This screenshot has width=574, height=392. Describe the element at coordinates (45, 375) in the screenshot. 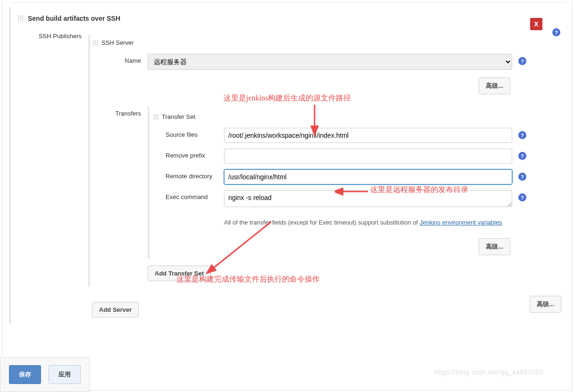

I see `bottom-bar: 保存 应用` at that location.